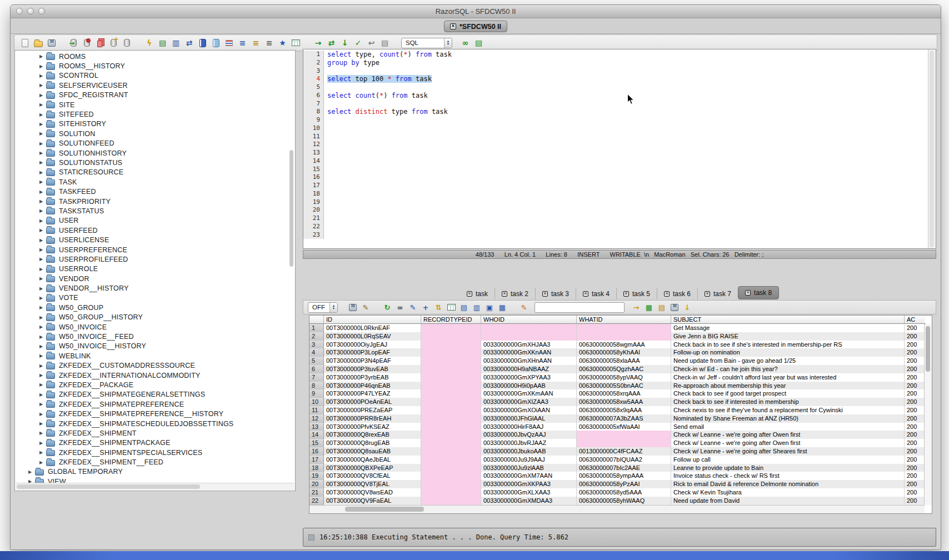 The width and height of the screenshot is (949, 560). Describe the element at coordinates (152, 347) in the screenshot. I see `tree-item: ▶W50_INVOICE__HISTORY` at that location.